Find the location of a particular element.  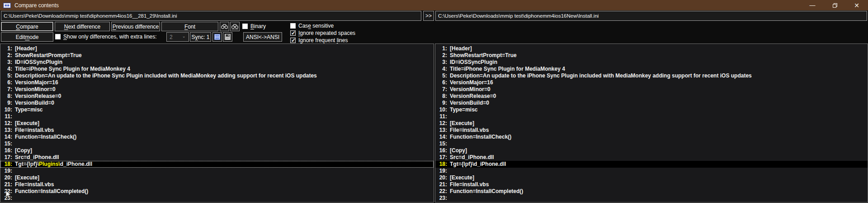

line-text: Function=InstallCompleted() is located at coordinates (486, 191).